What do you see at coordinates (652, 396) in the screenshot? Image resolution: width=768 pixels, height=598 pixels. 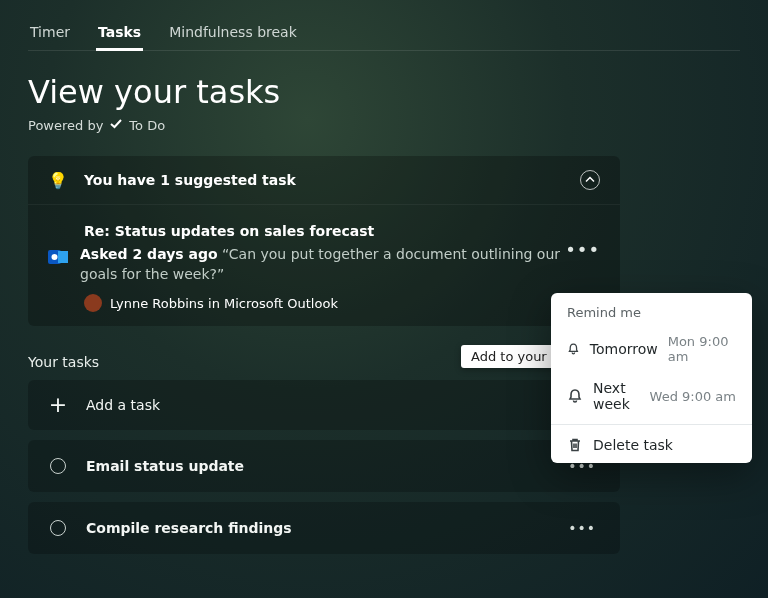 I see `menu-item-next-week: Next week Wed 9:00 am` at bounding box center [652, 396].